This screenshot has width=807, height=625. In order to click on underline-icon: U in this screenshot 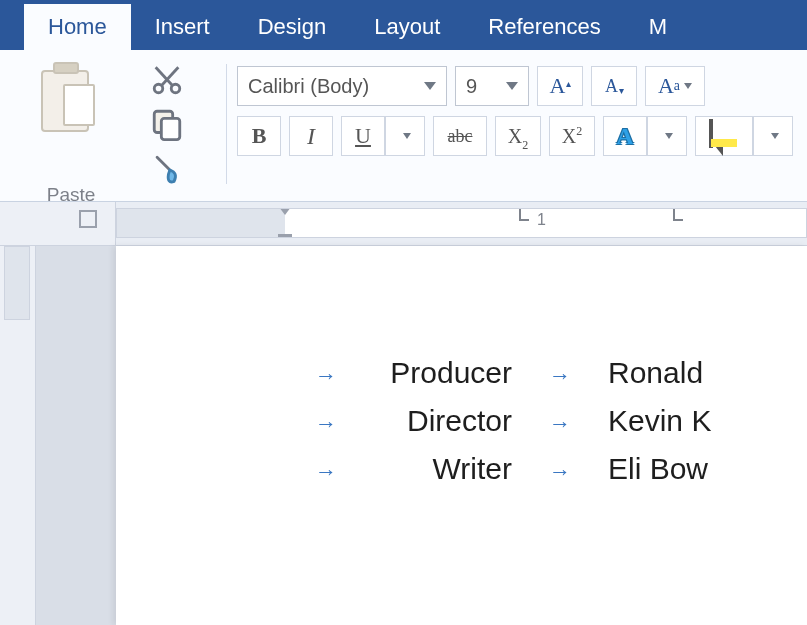, I will do `click(363, 136)`.